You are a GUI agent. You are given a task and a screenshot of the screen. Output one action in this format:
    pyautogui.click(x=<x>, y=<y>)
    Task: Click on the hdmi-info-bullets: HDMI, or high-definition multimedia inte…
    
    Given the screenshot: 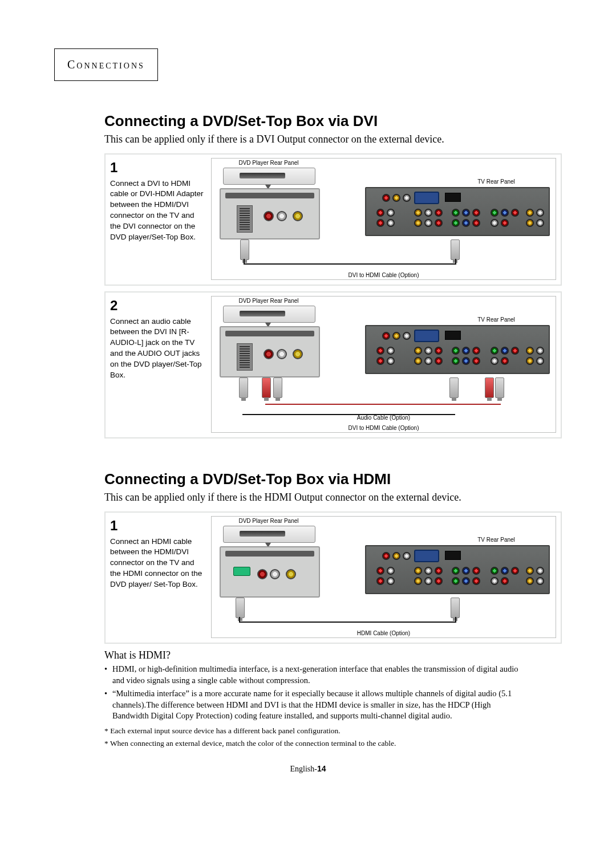 What is the action you would take?
    pyautogui.click(x=316, y=693)
    